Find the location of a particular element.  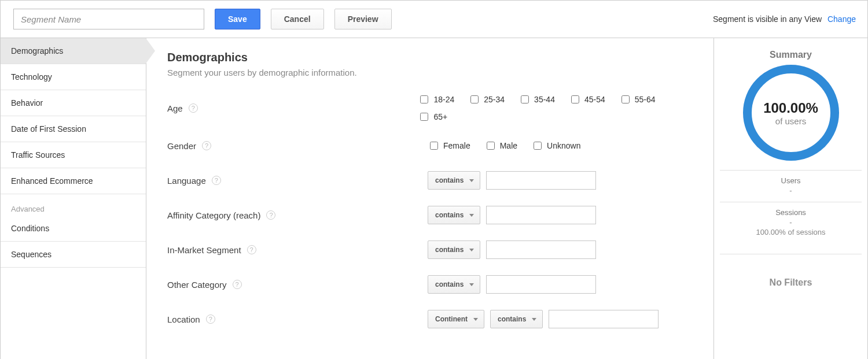

summary-title: Summary is located at coordinates (790, 55).